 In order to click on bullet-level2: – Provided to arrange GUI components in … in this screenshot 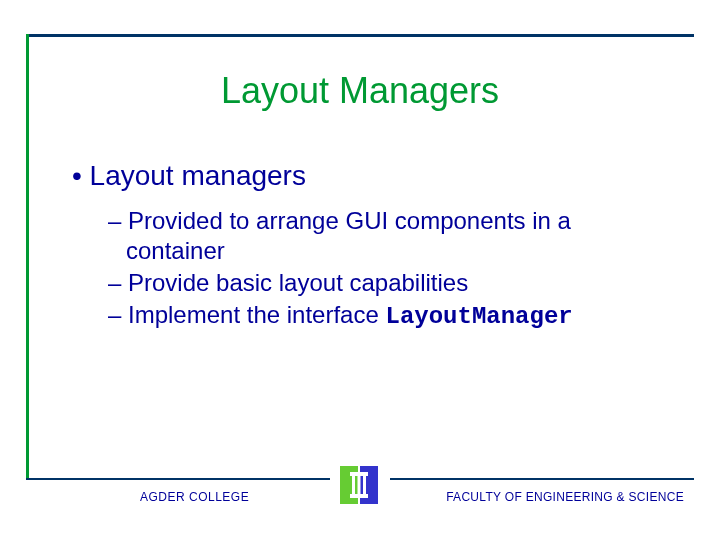, I will do `click(389, 236)`.